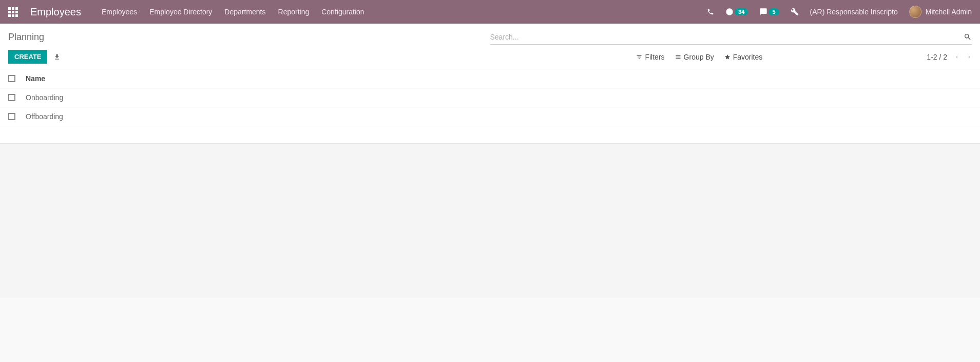 The image size is (980, 362). I want to click on nav-reporting: Reporting, so click(294, 12).